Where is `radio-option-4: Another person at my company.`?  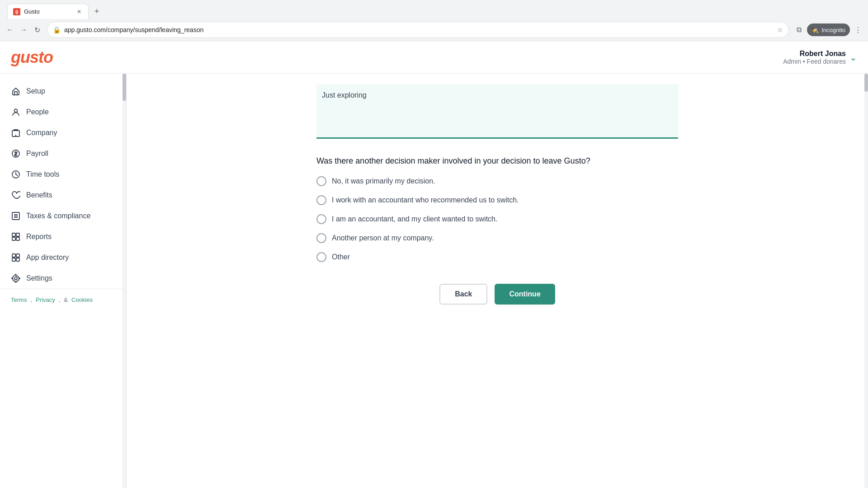
radio-option-4: Another person at my company. is located at coordinates (497, 238).